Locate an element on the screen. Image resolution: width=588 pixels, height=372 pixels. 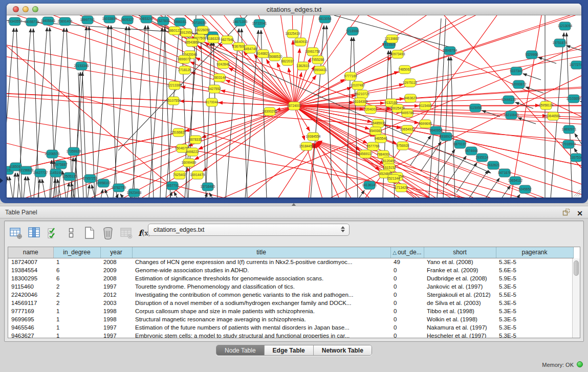
graph-node: 9640954 is located at coordinates (436, 130).